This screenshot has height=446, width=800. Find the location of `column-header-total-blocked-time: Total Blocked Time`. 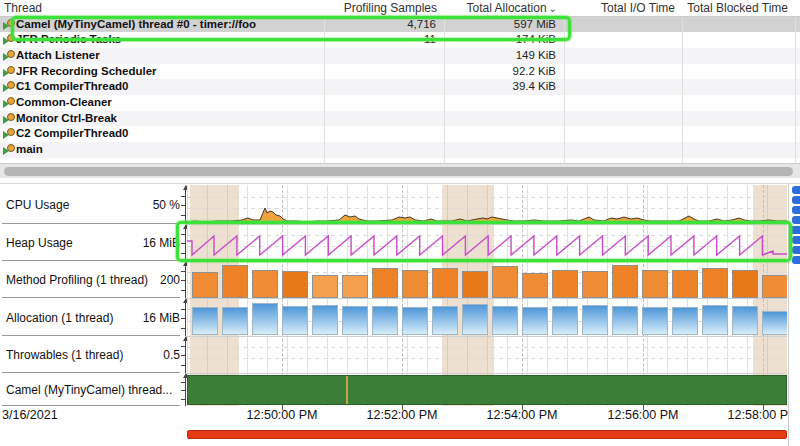

column-header-total-blocked-time: Total Blocked Time is located at coordinates (735, 8).